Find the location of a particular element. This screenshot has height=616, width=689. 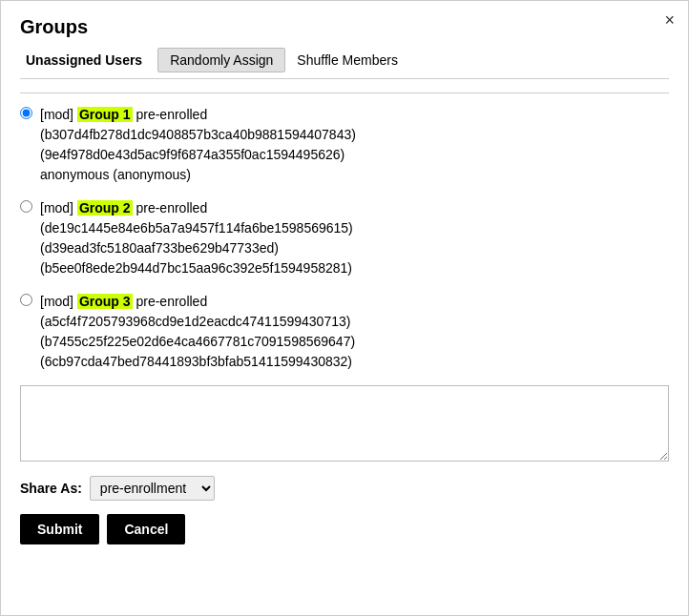

tab-unassigned-users: Unassigned Users is located at coordinates (84, 60).